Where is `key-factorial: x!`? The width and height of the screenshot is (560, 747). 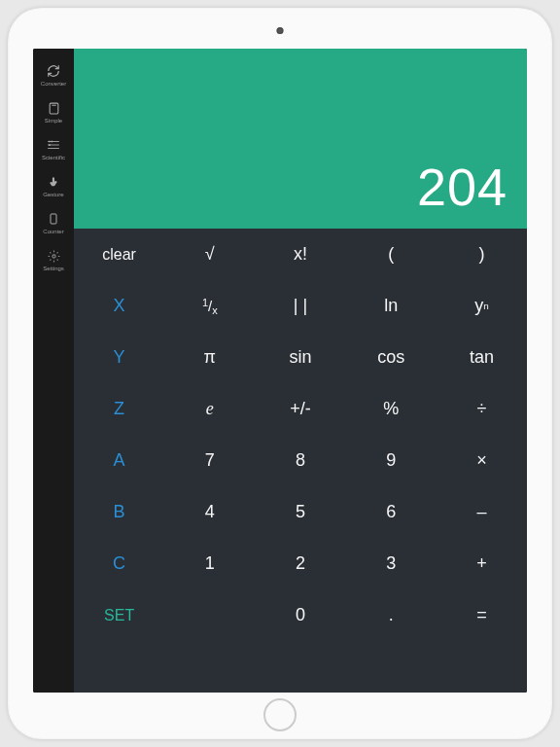
key-factorial: x! is located at coordinates (299, 255).